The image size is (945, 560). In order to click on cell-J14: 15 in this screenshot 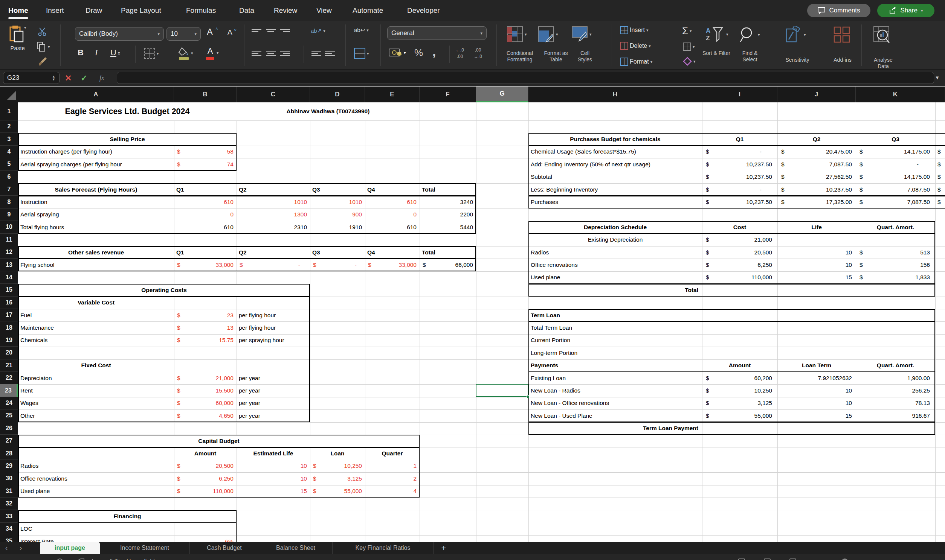, I will do `click(817, 278)`.